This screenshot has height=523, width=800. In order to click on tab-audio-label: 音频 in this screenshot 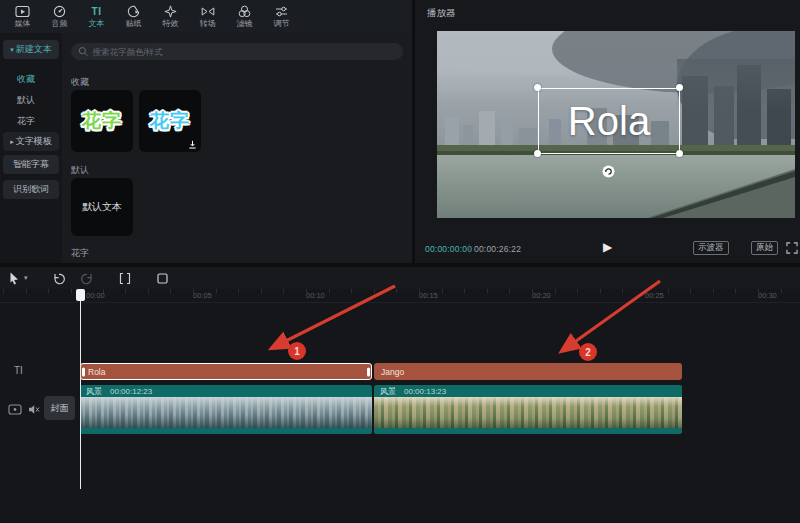, I will do `click(60, 24)`.